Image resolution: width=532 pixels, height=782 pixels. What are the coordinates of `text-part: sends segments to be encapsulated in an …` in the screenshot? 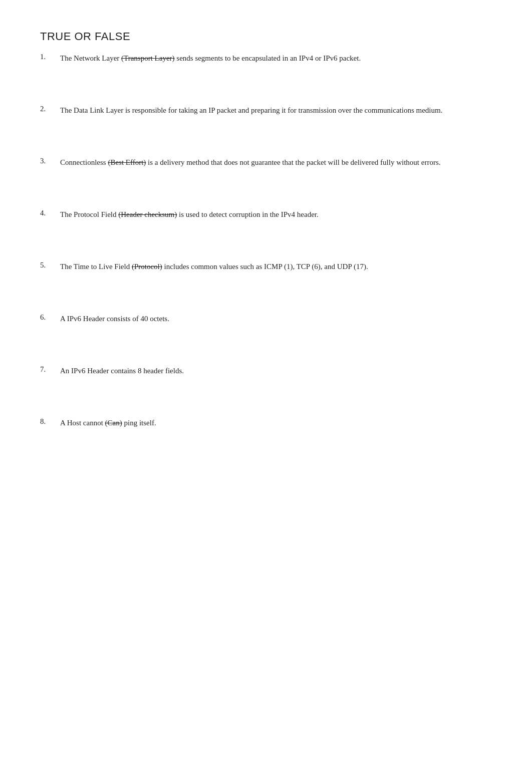 It's located at (268, 58).